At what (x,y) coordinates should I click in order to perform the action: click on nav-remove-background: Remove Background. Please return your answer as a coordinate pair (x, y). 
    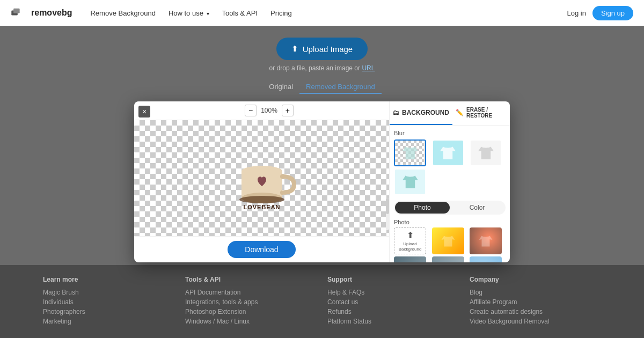
    Looking at the image, I should click on (122, 13).